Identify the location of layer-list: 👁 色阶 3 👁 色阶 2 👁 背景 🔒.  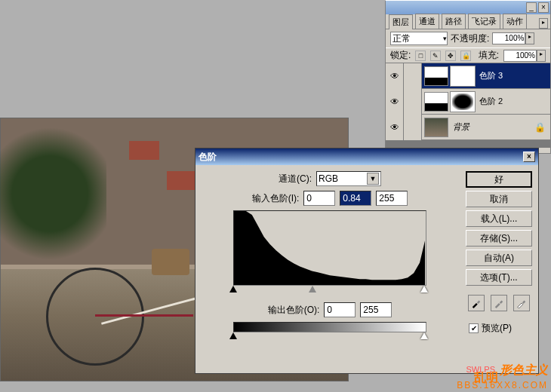
(468, 106).